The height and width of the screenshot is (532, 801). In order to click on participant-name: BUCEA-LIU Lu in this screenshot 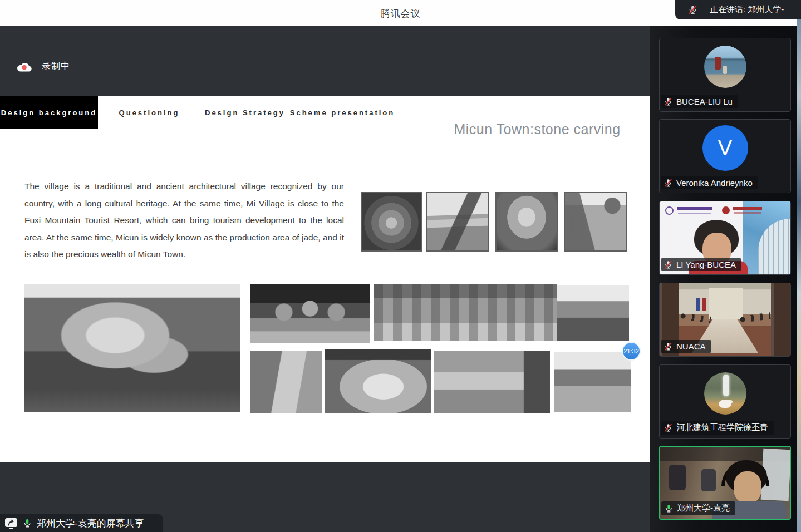, I will do `click(705, 101)`.